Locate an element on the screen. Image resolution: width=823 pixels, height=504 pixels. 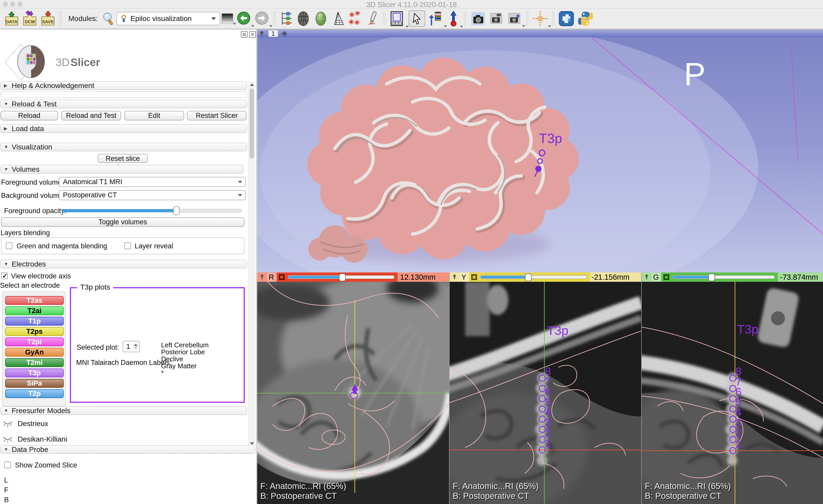
scroll-down-icon is located at coordinates (252, 444).